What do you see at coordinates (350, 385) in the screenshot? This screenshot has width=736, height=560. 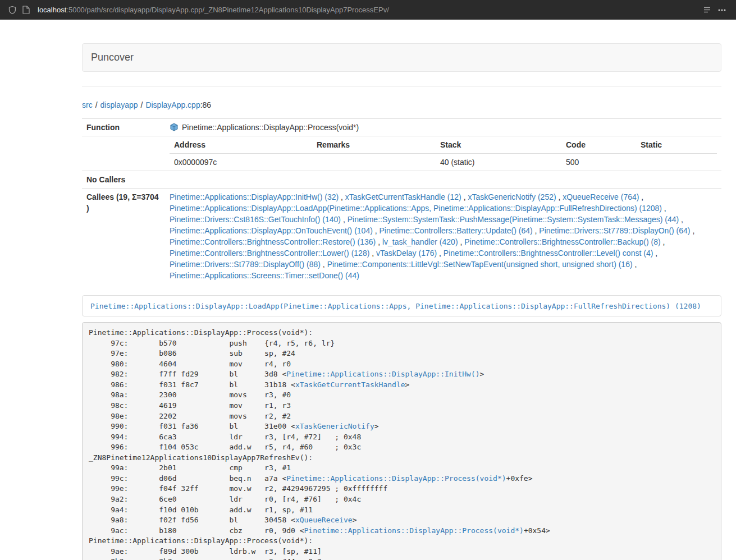 I see `disasm-symbol-link: xTaskGetCurrentTaskHandle` at bounding box center [350, 385].